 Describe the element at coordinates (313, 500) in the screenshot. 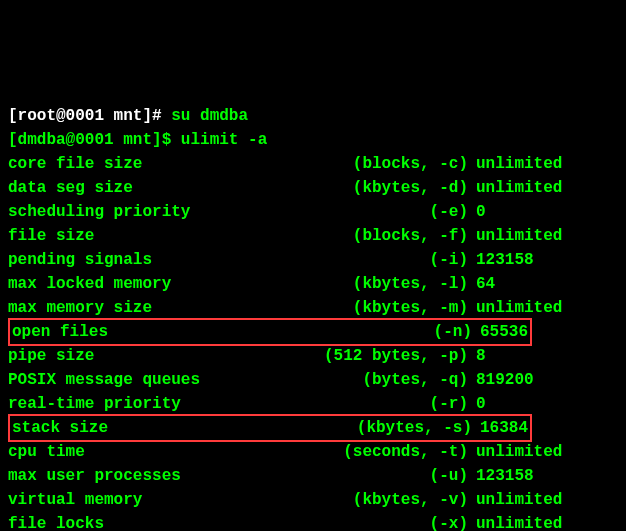

I see `ulimit-row: virtual memory(kbytes, -v)unlimited` at that location.